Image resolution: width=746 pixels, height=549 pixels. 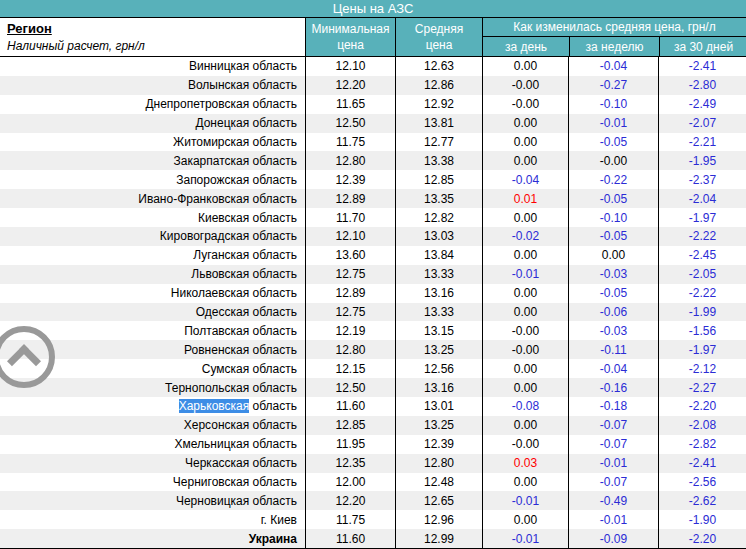 What do you see at coordinates (702, 142) in the screenshot?
I see `change-30days-cell: -2.21` at bounding box center [702, 142].